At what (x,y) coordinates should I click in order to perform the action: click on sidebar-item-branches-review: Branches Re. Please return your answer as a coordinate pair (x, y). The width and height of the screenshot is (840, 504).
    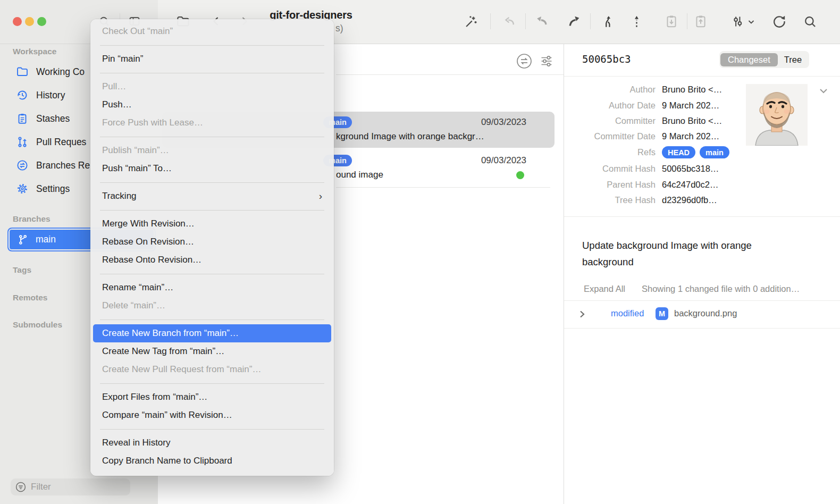
    Looking at the image, I should click on (53, 165).